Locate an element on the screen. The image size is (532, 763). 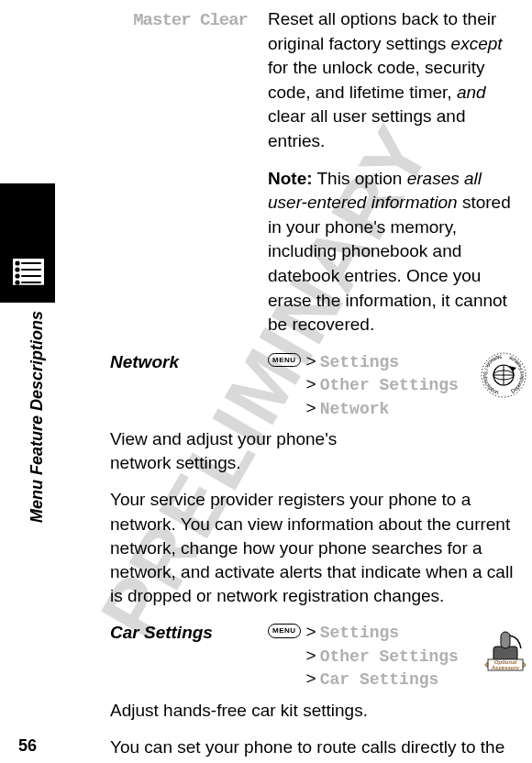
network-body1: View and adjust your phone's network set… is located at coordinates (249, 451).